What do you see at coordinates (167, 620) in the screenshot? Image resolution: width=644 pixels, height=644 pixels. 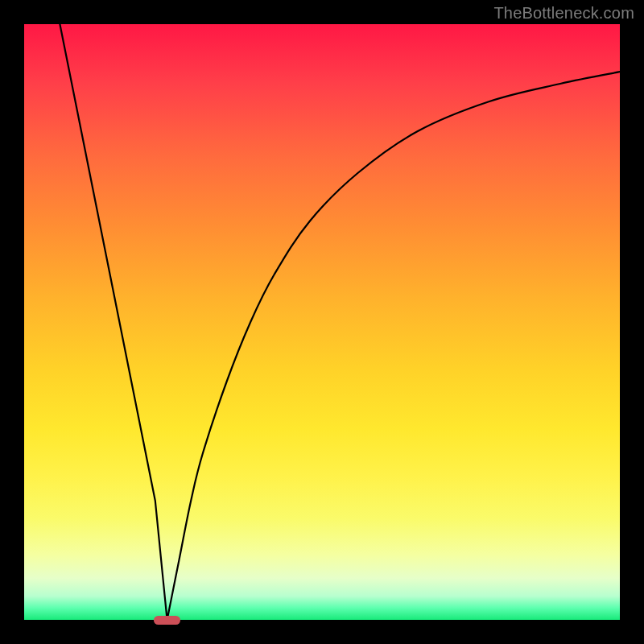 I see `minimum-marker` at bounding box center [167, 620].